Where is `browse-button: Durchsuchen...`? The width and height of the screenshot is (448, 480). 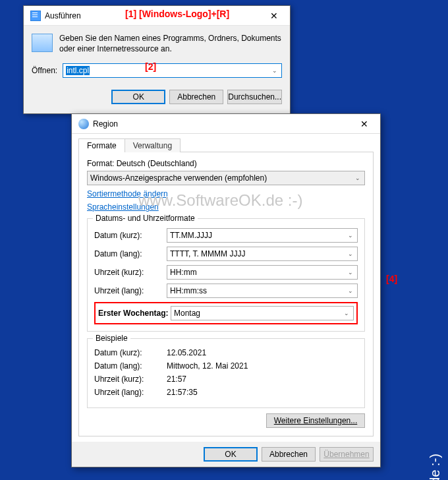 browse-button: Durchsuchen... is located at coordinates (254, 97).